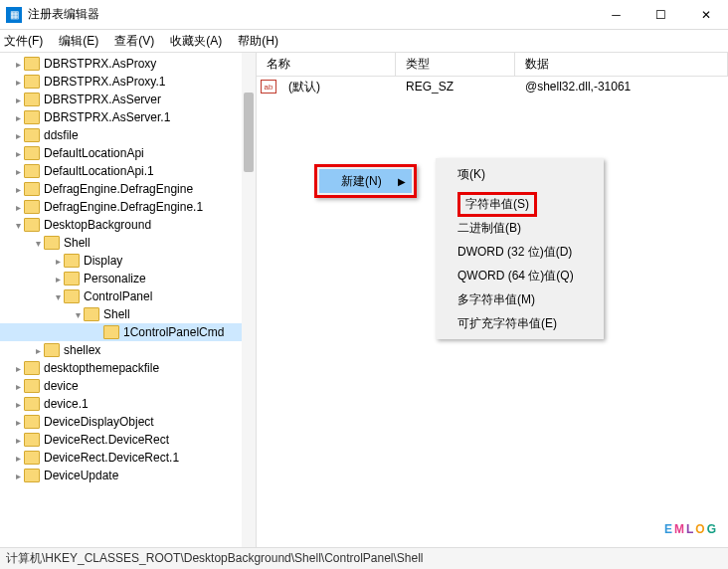 This screenshot has width=728, height=569. I want to click on menu-file: 文件(F), so click(24, 42).